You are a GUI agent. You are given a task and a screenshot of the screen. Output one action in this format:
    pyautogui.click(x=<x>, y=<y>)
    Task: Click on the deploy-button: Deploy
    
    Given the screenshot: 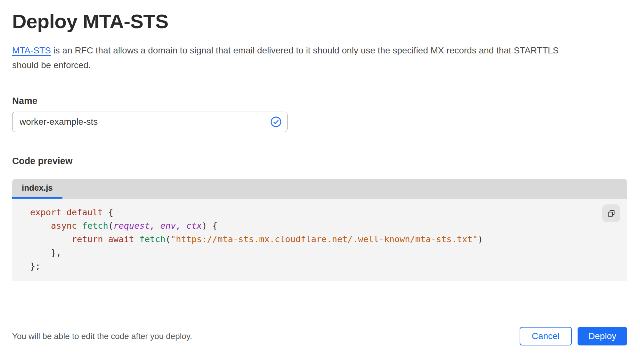 What is the action you would take?
    pyautogui.click(x=603, y=336)
    